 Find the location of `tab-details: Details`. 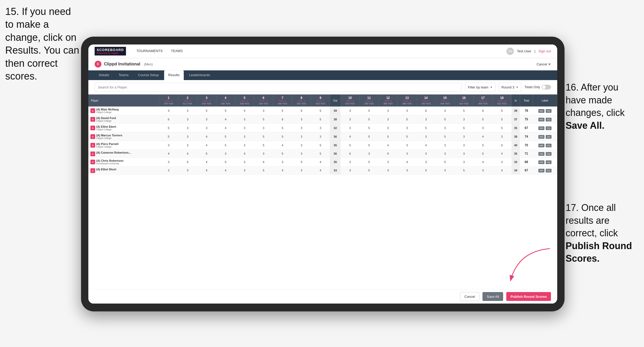

tab-details: Details is located at coordinates (104, 75).